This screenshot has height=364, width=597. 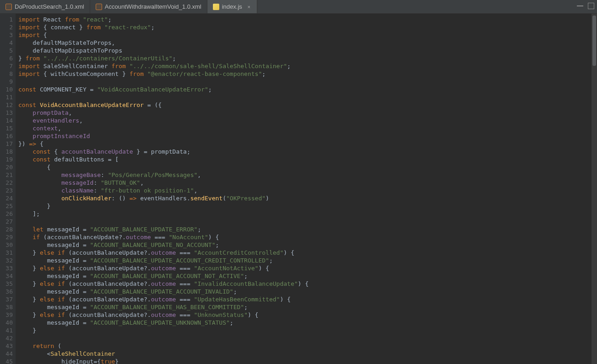 I want to click on code-line: if (accountBalanceUpdate?.outcome === "N…, so click(x=308, y=237).